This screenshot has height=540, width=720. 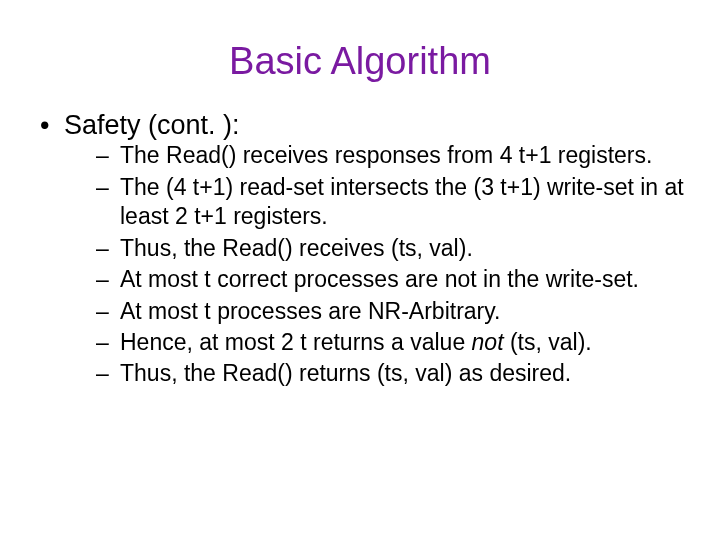 I want to click on point-text: The Read() receives responses from 4 t+1…, so click(x=386, y=155).